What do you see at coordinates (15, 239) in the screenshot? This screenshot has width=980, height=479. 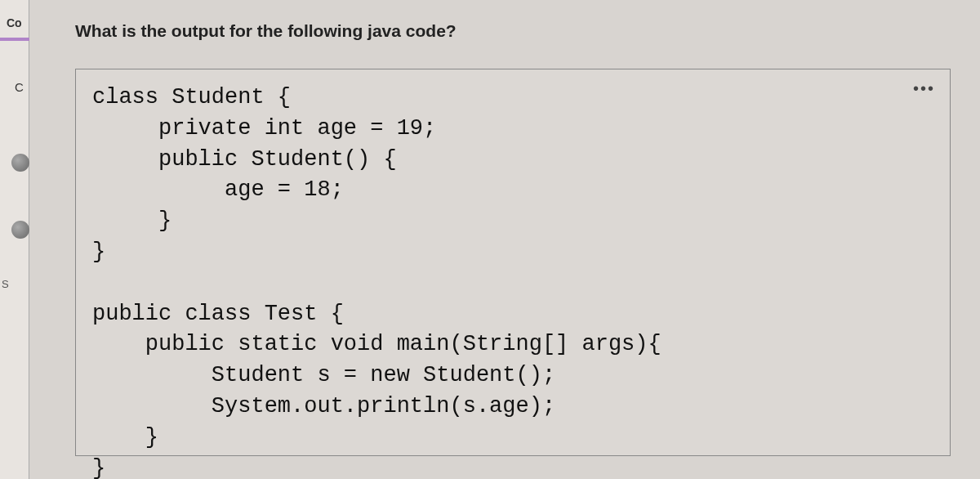 I see `left-sidebar-edge: Co C S` at bounding box center [15, 239].